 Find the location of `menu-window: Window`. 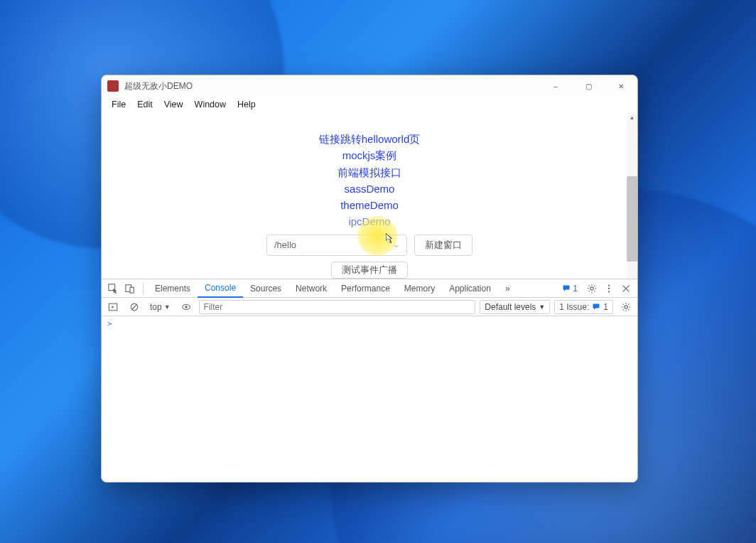

menu-window: Window is located at coordinates (210, 104).